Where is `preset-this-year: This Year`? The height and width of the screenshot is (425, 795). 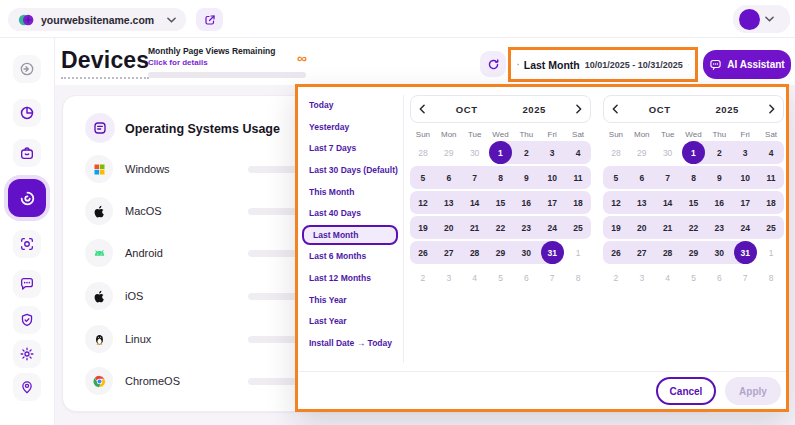 preset-this-year: This Year is located at coordinates (350, 300).